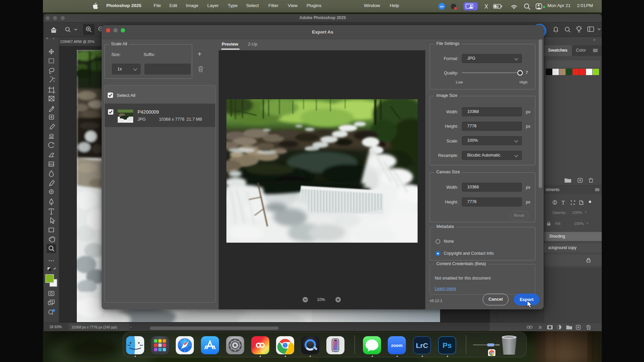  What do you see at coordinates (397, 345) in the screenshot?
I see `svg-text: zoom` at bounding box center [397, 345].